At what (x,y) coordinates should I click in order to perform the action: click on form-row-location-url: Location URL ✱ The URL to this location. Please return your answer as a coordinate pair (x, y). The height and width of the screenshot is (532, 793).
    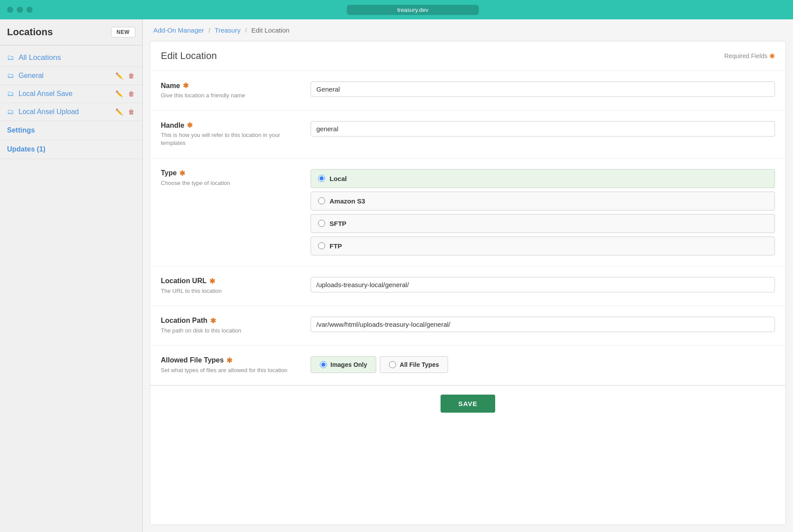
    Looking at the image, I should click on (468, 286).